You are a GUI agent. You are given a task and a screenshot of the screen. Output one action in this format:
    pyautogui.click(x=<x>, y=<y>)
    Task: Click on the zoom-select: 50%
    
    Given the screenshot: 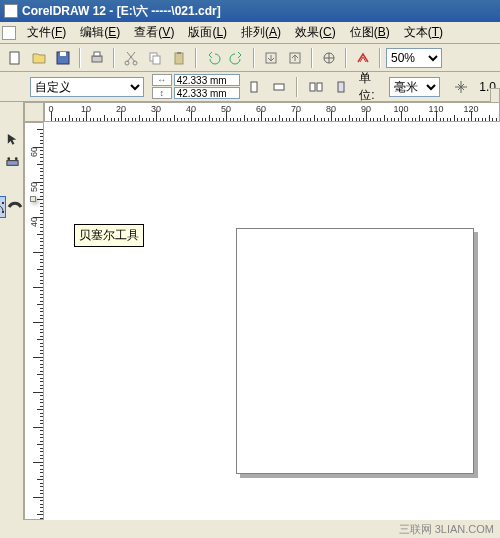 What is the action you would take?
    pyautogui.click(x=414, y=58)
    